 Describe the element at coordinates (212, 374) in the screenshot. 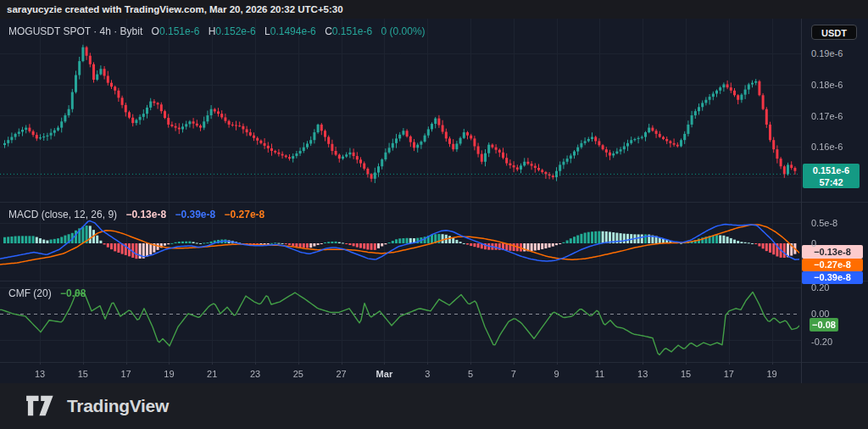

I see `time-axis-label: 21` at that location.